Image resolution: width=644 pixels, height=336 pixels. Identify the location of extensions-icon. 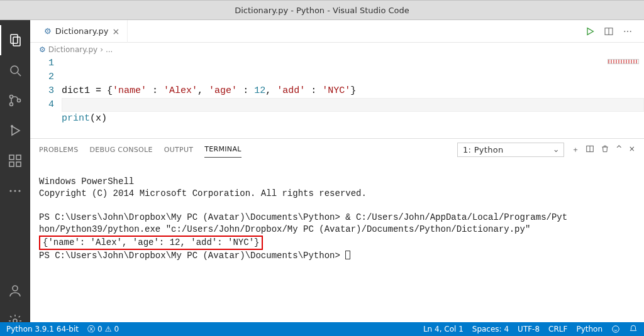
(15, 161).